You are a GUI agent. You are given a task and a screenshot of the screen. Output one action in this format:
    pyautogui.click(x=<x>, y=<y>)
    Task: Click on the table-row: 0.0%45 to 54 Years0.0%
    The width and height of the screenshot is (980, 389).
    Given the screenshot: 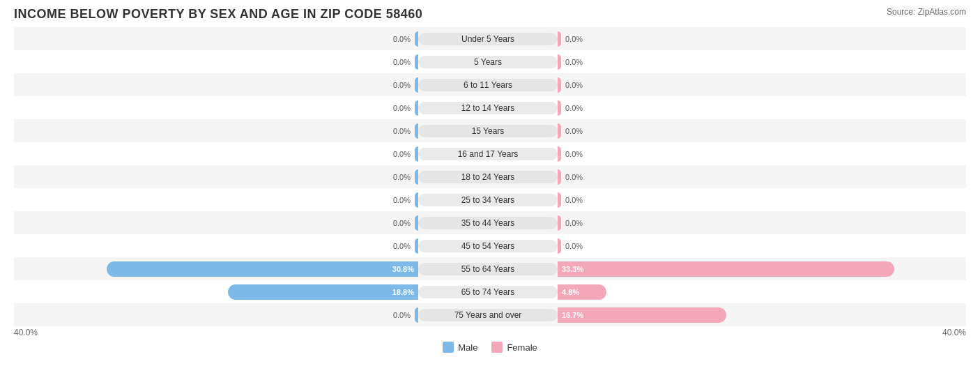 What is the action you would take?
    pyautogui.click(x=490, y=245)
    